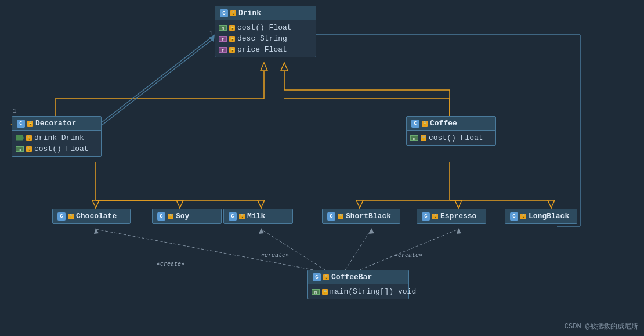 This screenshot has width=644, height=336. Describe the element at coordinates (451, 138) in the screenshot. I see `coffee-method-cost: m 🔒 cost() Float` at that location.